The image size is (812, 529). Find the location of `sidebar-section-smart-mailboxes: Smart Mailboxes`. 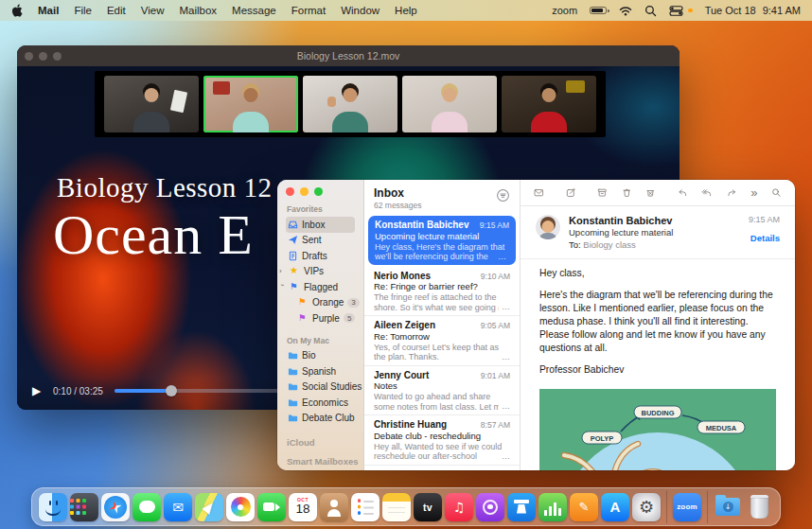

sidebar-section-smart-mailboxes: Smart Mailboxes is located at coordinates (326, 462).